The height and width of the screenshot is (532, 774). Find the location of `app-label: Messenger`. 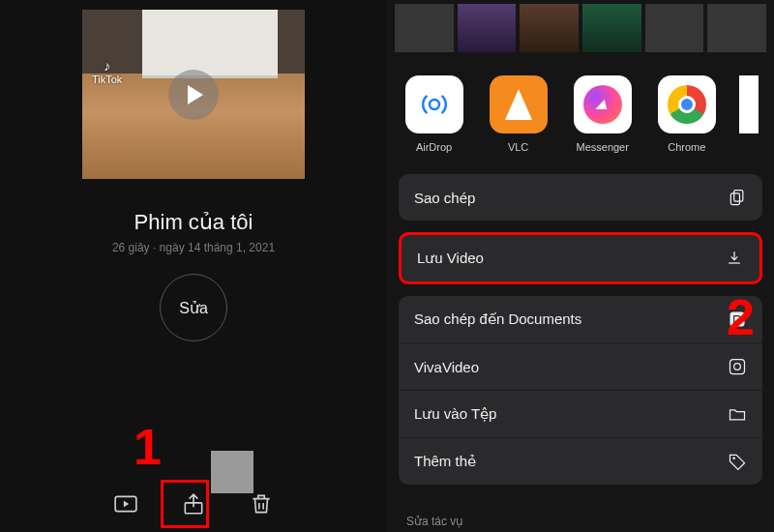

app-label: Messenger is located at coordinates (602, 147).